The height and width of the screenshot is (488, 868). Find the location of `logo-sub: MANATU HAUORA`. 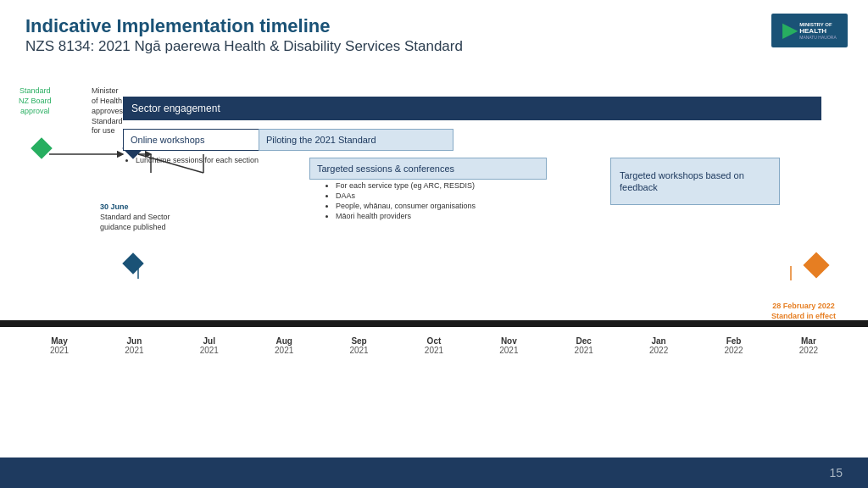

logo-sub: MANATU HAUORA is located at coordinates (818, 37).